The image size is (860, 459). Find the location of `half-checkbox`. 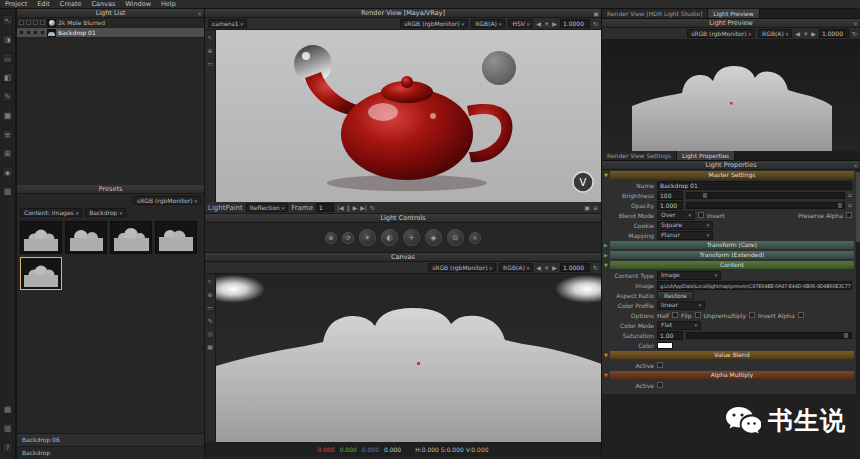

half-checkbox is located at coordinates (675, 315).